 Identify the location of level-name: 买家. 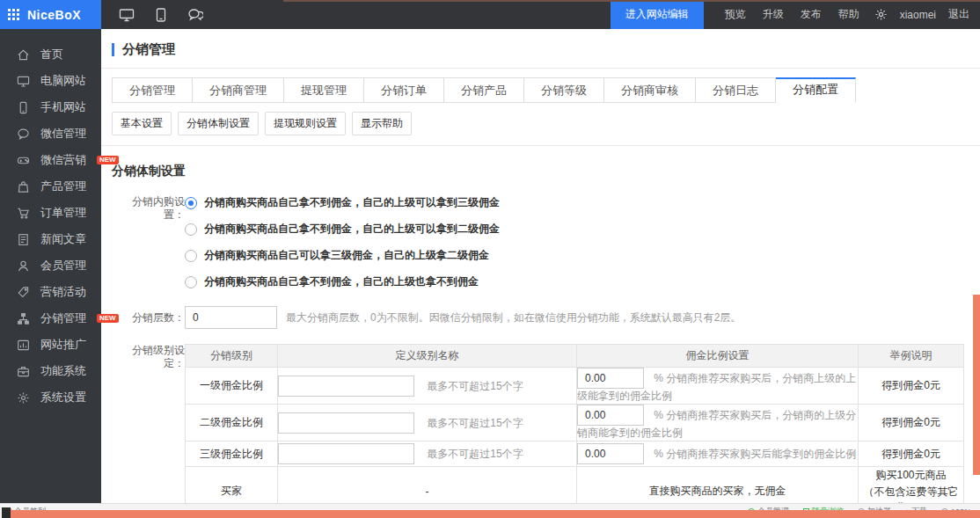
(232, 485).